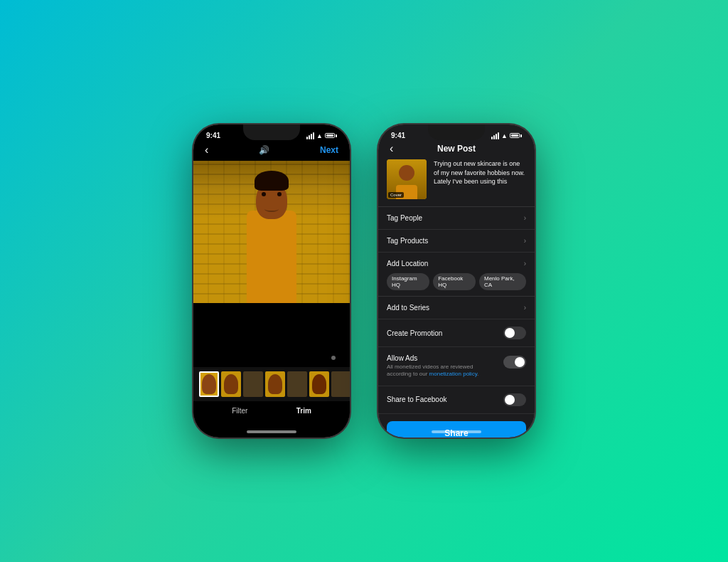 The height and width of the screenshot is (562, 728). What do you see at coordinates (506, 136) in the screenshot?
I see `status-icons-2: ▲` at bounding box center [506, 136].